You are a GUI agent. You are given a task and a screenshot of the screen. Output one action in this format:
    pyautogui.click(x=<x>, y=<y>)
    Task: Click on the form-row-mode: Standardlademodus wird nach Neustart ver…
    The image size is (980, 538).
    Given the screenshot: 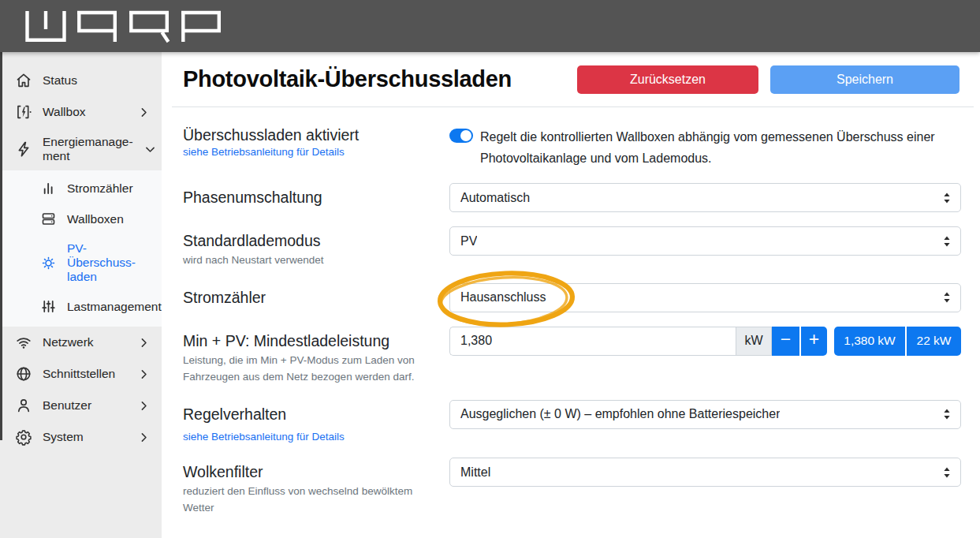 What is the action you would take?
    pyautogui.click(x=566, y=248)
    